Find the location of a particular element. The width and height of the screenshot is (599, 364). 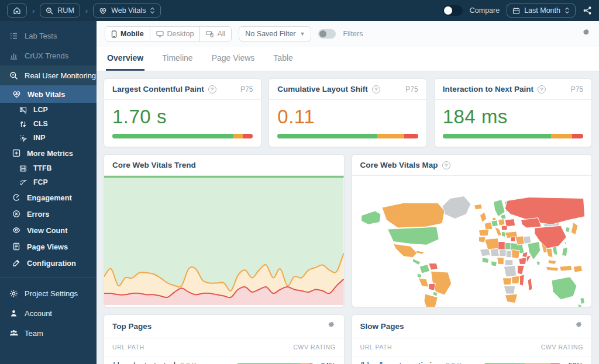

trend-chart is located at coordinates (224, 241).